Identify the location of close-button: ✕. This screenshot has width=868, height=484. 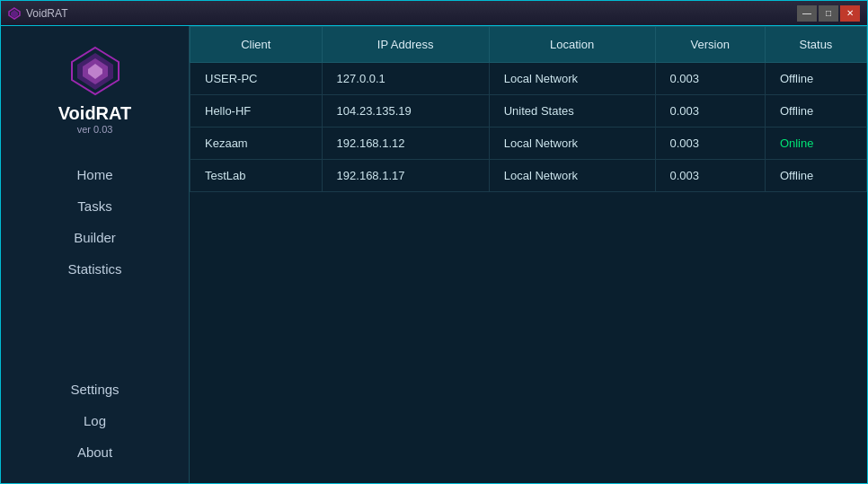
(850, 13).